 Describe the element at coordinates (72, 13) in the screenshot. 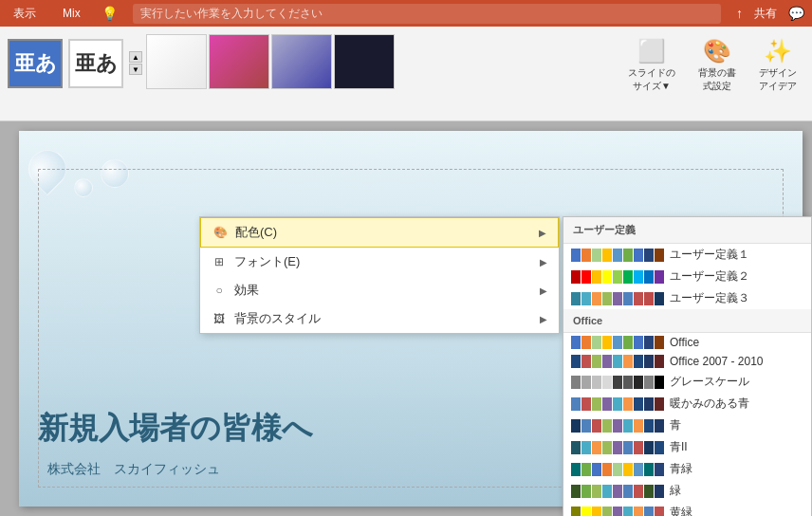

I see `topbar-item-mix: Mix` at that location.